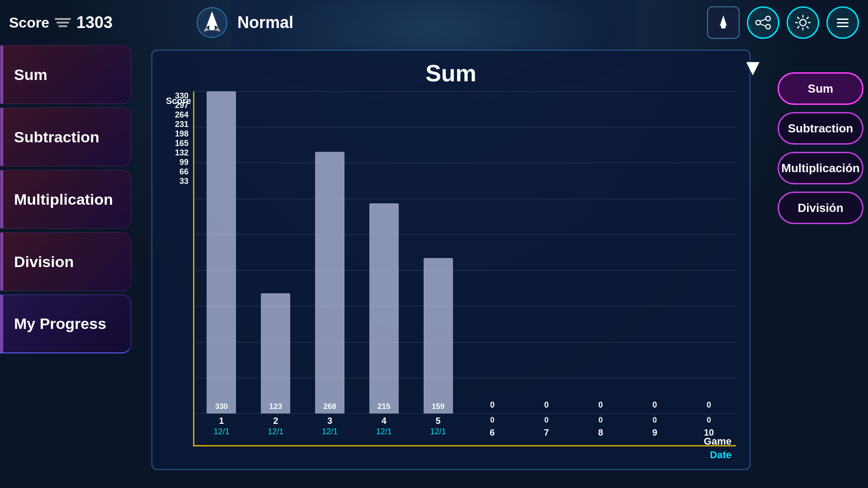 This screenshot has height=488, width=868. What do you see at coordinates (600, 433) in the screenshot?
I see `x-game-number: 8` at bounding box center [600, 433].